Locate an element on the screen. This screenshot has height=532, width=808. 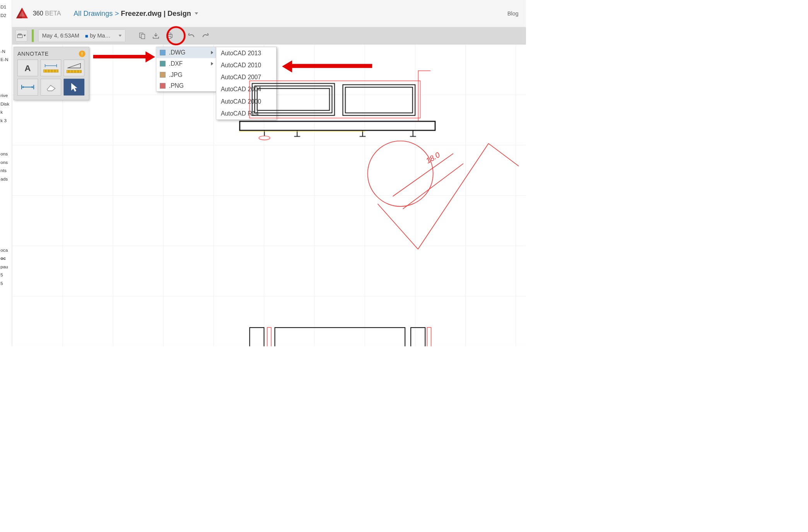
copy-icon is located at coordinates (142, 36).